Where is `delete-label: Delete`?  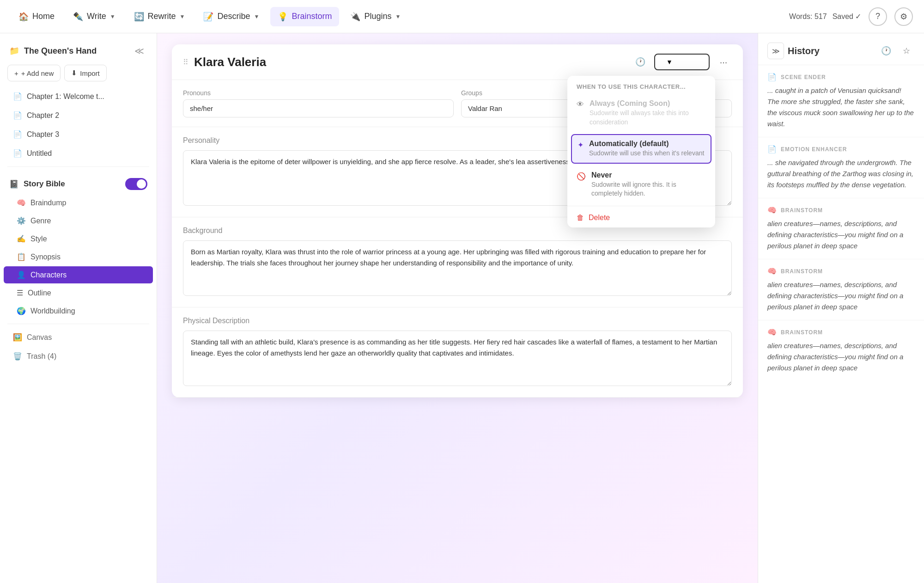 delete-label: Delete is located at coordinates (599, 218).